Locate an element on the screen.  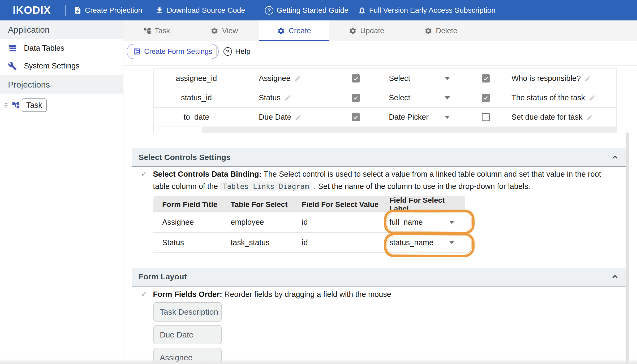
horizontal-scrollbar is located at coordinates (385, 130).